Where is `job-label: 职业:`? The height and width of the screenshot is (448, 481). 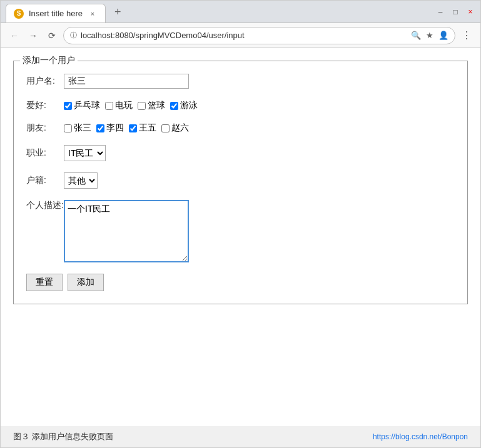 job-label: 职业: is located at coordinates (45, 153).